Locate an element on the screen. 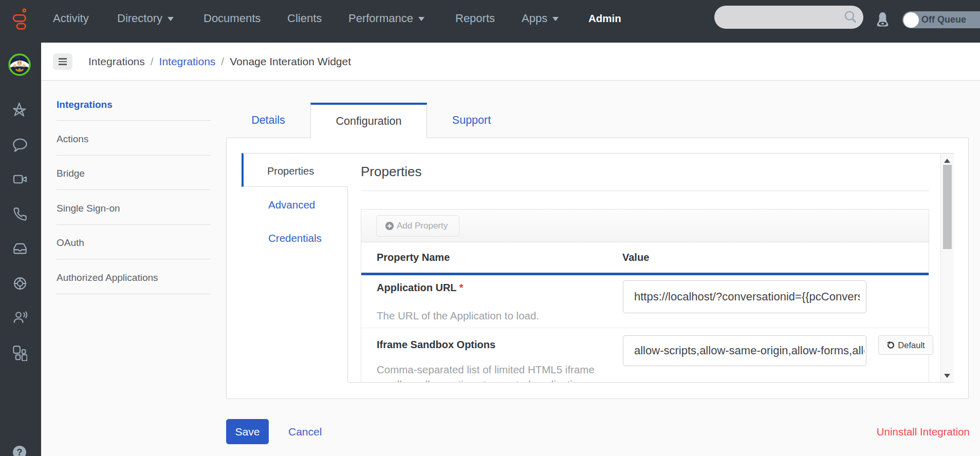  breadcrumb: Integrations / Integrations / Vonage Int… is located at coordinates (220, 62).